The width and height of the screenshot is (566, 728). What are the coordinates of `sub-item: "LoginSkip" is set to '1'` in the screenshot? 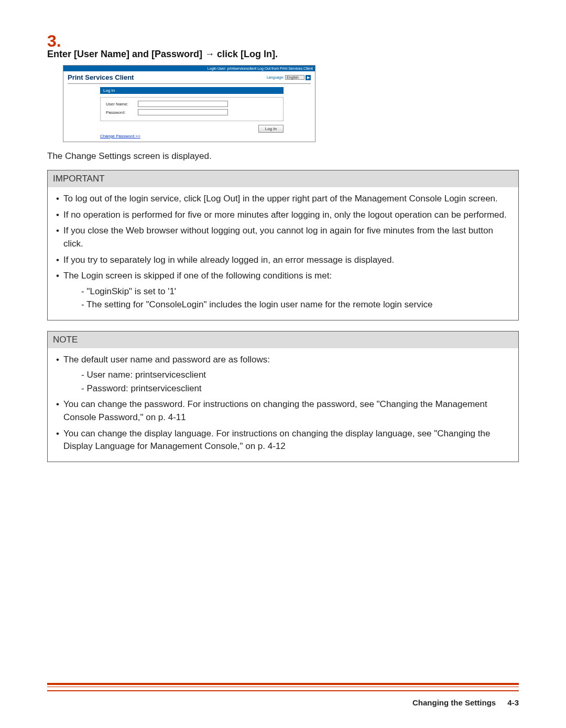 It's located at (287, 292).